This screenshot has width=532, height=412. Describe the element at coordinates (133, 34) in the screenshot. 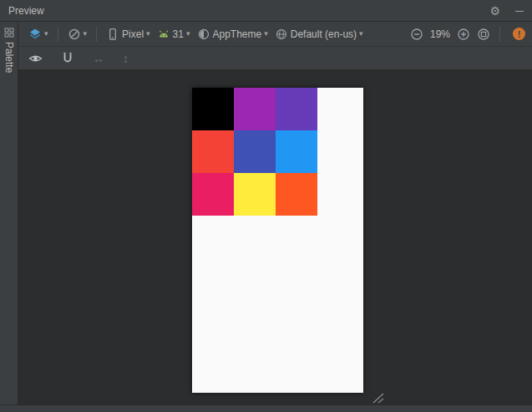

I see `device-selector-label: Pixel` at that location.